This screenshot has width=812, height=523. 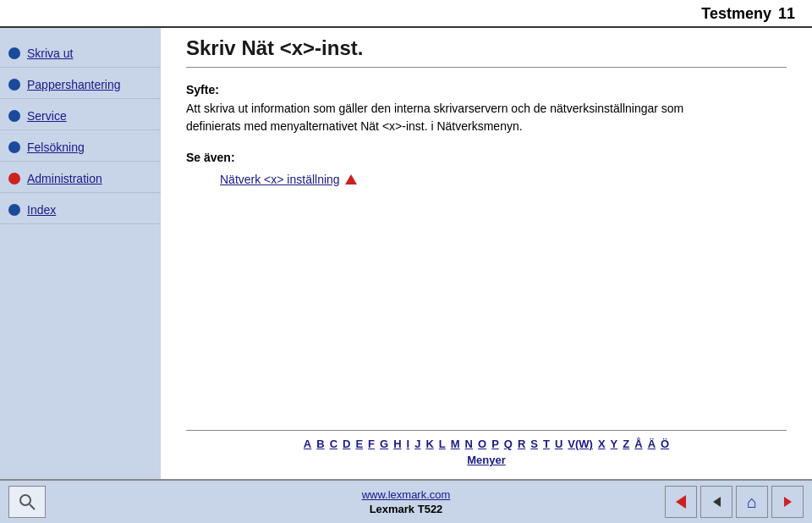 I want to click on nav-back-button, so click(x=681, y=502).